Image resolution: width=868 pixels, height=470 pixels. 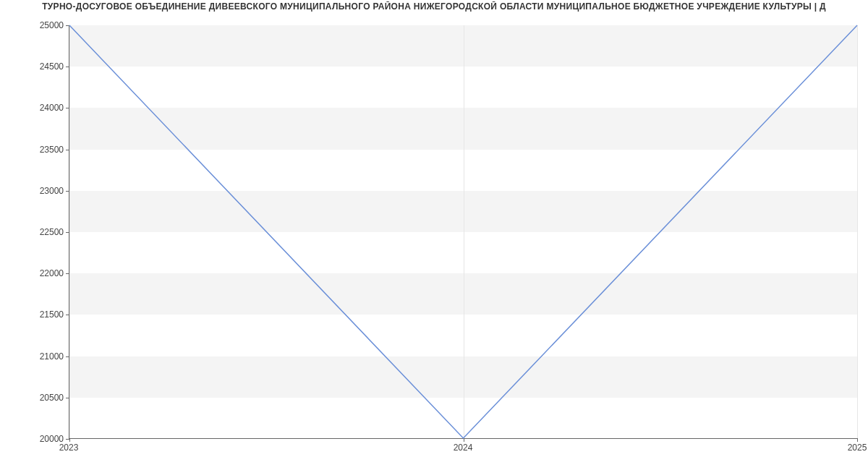 I want to click on chart-title: ТУРНО-ДОСУГОВОЕ ОБЪЕДИНЕНИЕ ДИВЕЕВСКОГО …, so click(x=434, y=7).